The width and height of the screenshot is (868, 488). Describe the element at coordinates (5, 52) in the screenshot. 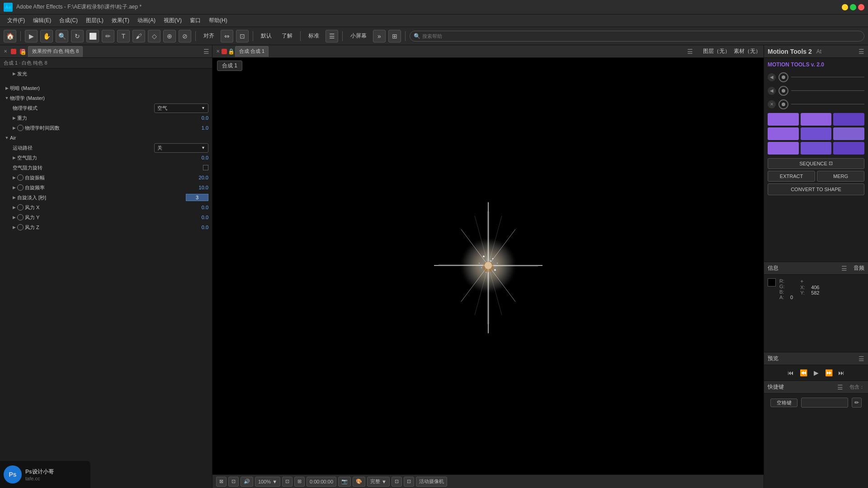

I see `effects-panel-close: ✕` at that location.